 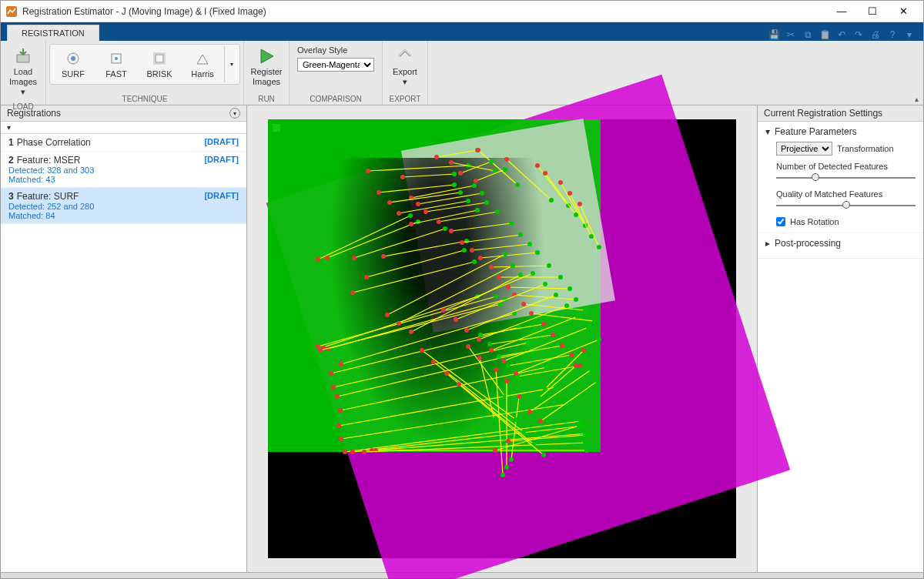 I want to click on registration-item-2: 2Feature: MSER [DRAFT] Detected: 328 and…, so click(x=123, y=169).